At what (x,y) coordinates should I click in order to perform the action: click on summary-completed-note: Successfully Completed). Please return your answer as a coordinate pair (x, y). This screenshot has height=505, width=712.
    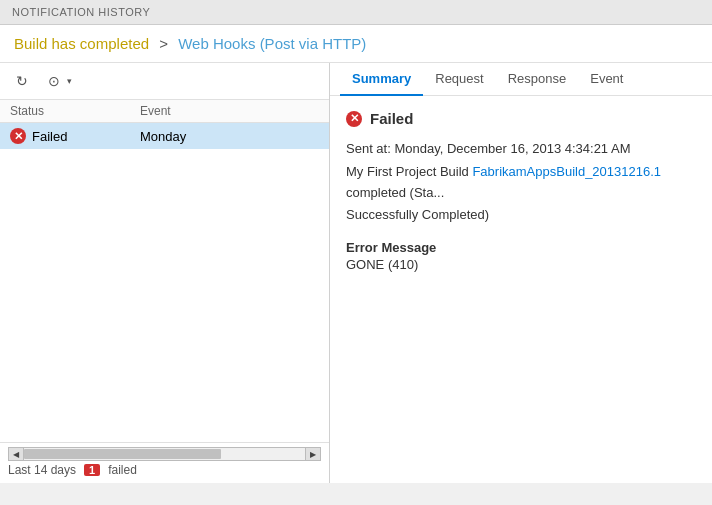
    Looking at the image, I should click on (521, 216).